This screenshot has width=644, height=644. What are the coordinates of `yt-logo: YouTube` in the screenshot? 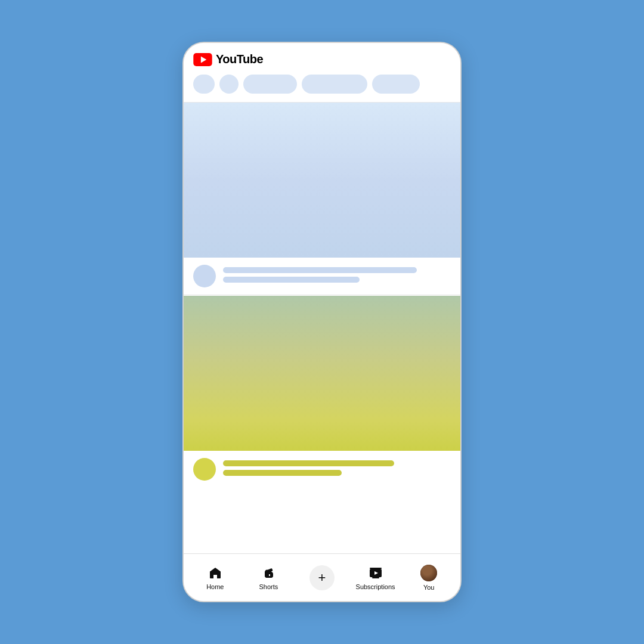 It's located at (322, 60).